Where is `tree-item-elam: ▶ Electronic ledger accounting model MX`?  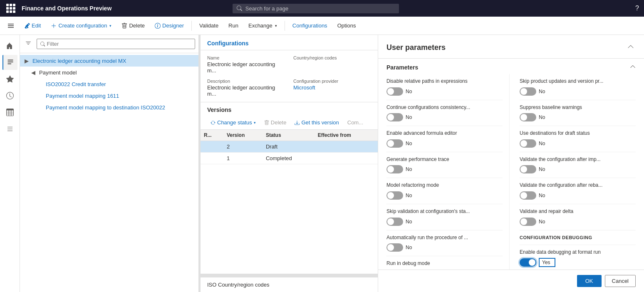 tree-item-elam: ▶ Electronic ledger accounting model MX is located at coordinates (109, 61).